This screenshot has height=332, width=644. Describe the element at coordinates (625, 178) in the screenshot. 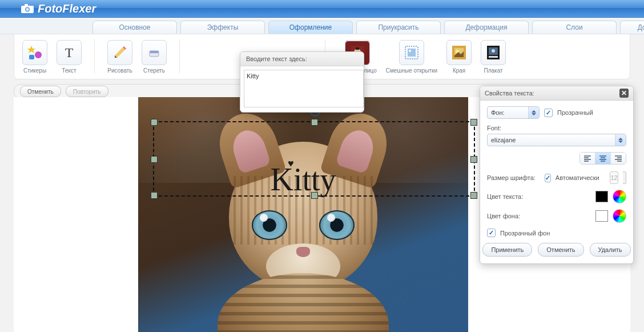

I see `font-size-stepper` at that location.